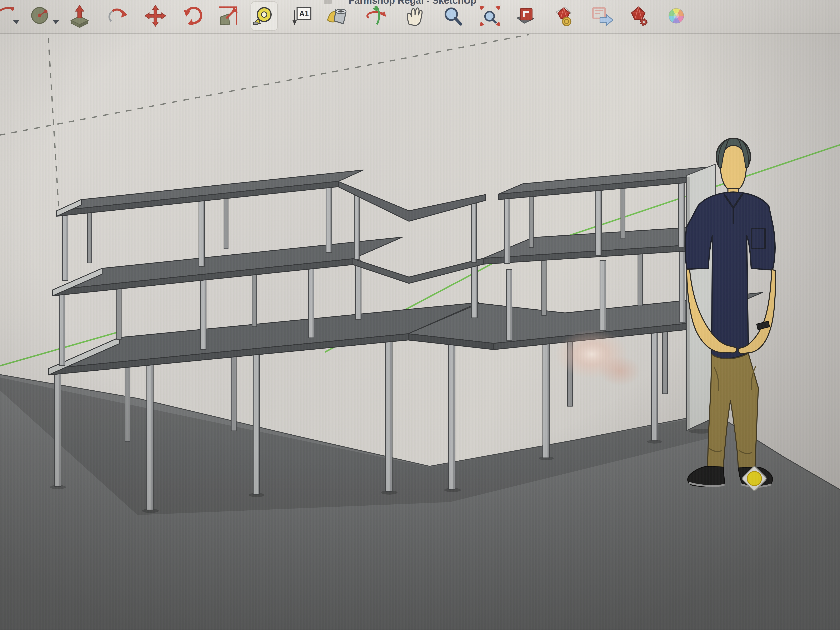 This screenshot has width=840, height=630. I want to click on lens-flare-secondary, so click(620, 371).